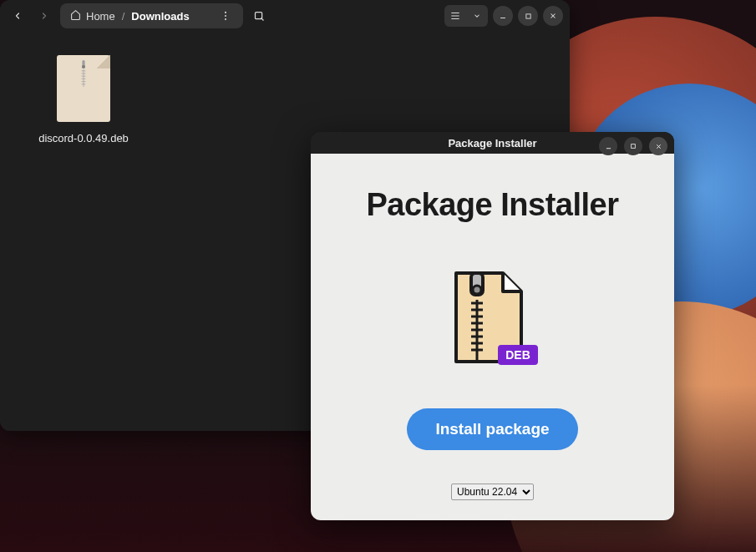  Describe the element at coordinates (492, 429) in the screenshot. I see `install-button-label: Install package` at that location.